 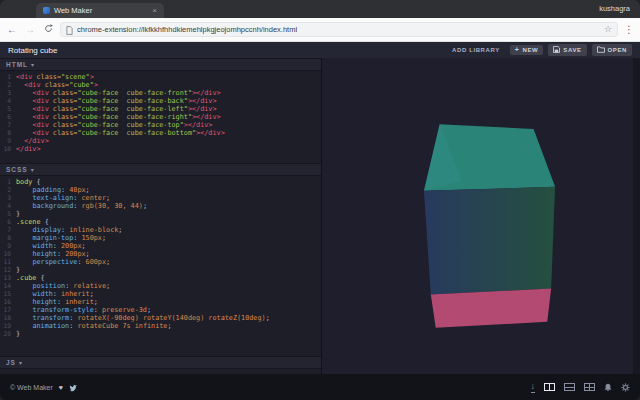 What do you see at coordinates (490, 158) in the screenshot?
I see `cube-top-face` at bounding box center [490, 158].